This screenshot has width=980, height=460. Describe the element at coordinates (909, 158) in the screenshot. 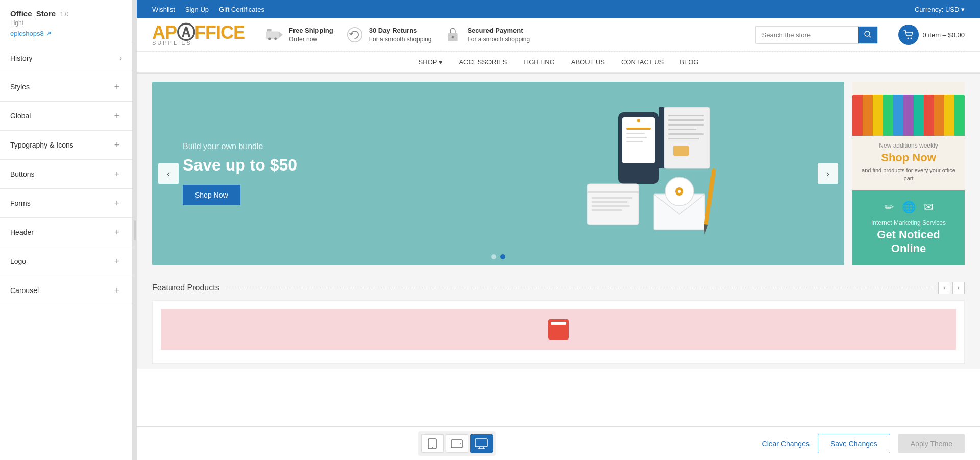

I see `banner-top-title: Shop Now` at that location.